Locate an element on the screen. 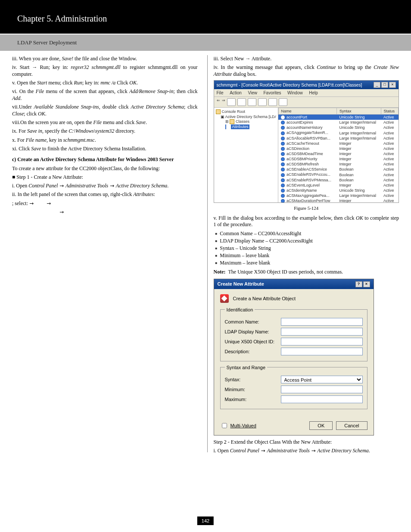 The width and height of the screenshot is (411, 532). figure-caption-1: Figure 5-124 is located at coordinates (307, 208).